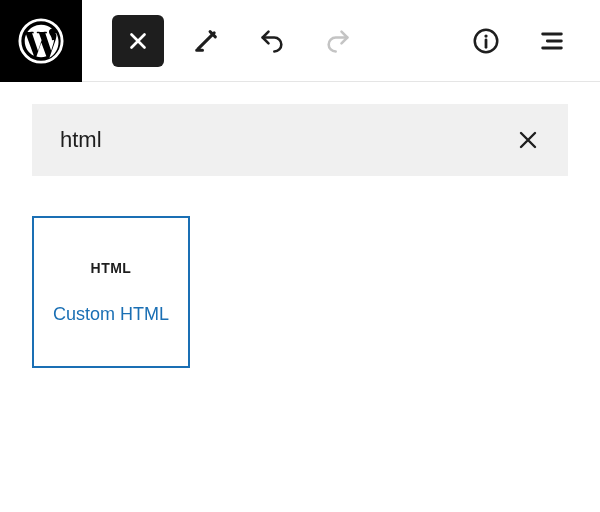 The height and width of the screenshot is (512, 600). I want to click on block-card-custom-html: HTML Custom HTML, so click(111, 292).